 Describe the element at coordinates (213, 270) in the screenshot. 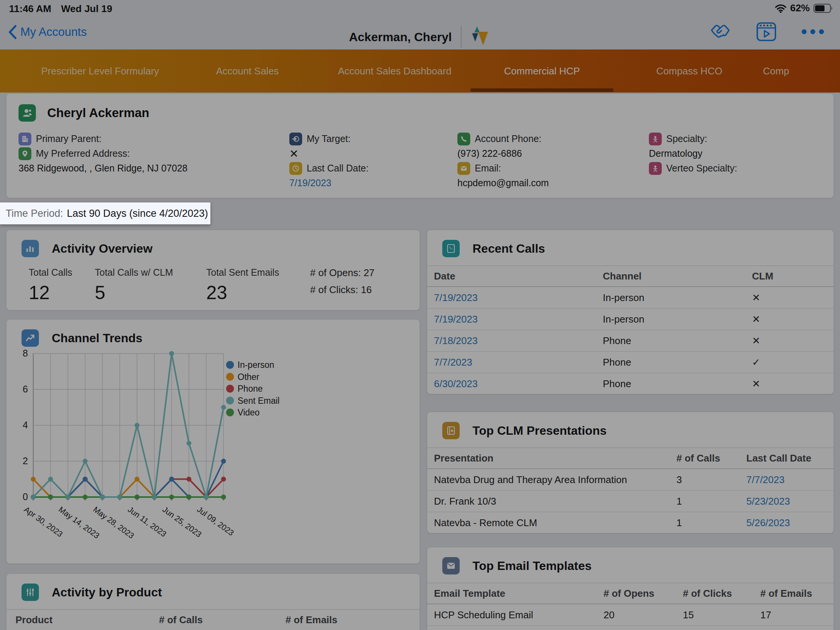

I see `activity-overview-card: Activity Overview Total Calls 12 Total C…` at that location.